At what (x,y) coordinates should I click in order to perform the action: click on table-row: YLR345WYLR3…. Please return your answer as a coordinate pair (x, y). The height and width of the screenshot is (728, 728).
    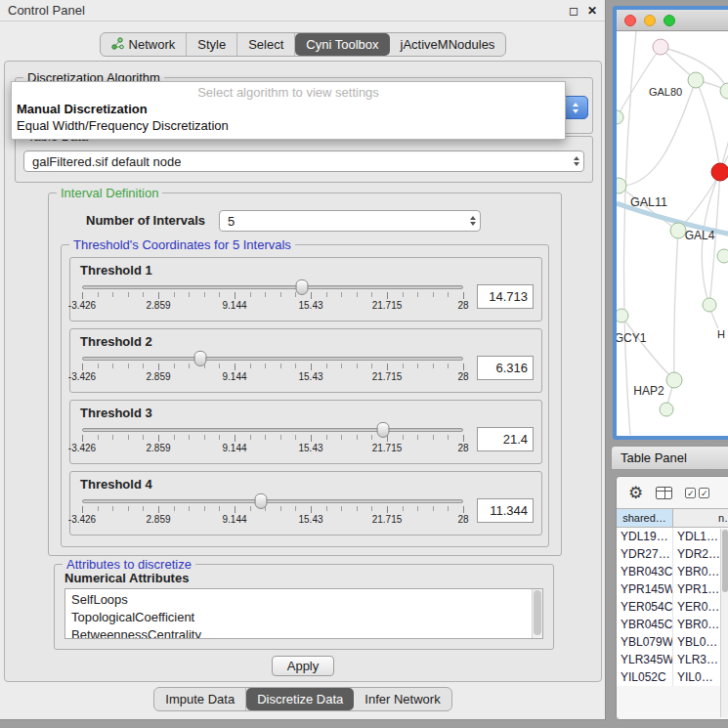
    Looking at the image, I should click on (672, 660).